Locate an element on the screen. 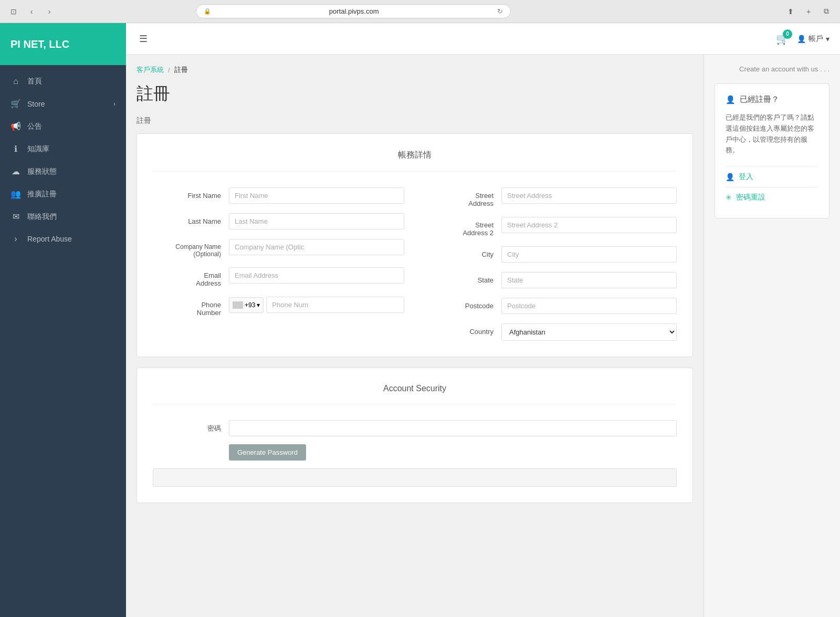 This screenshot has width=840, height=617. sidebar-item-service: ☁ 服務狀態 is located at coordinates (63, 171).